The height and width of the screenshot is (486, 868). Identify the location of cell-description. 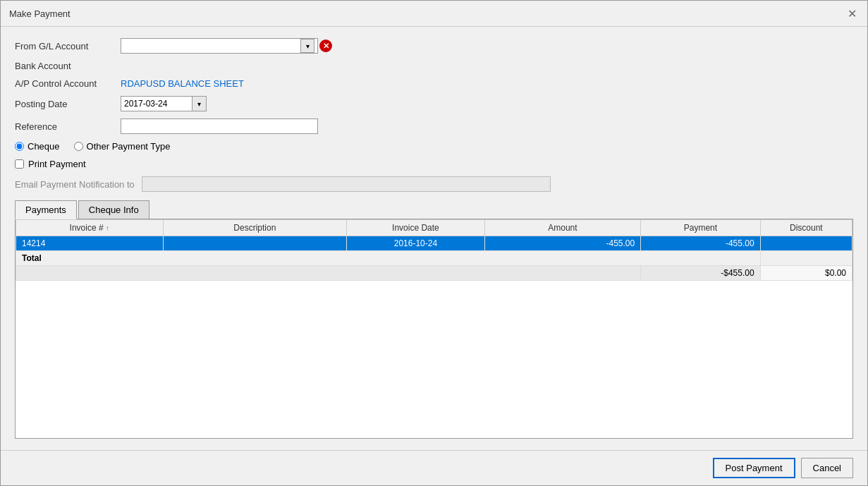
(255, 244).